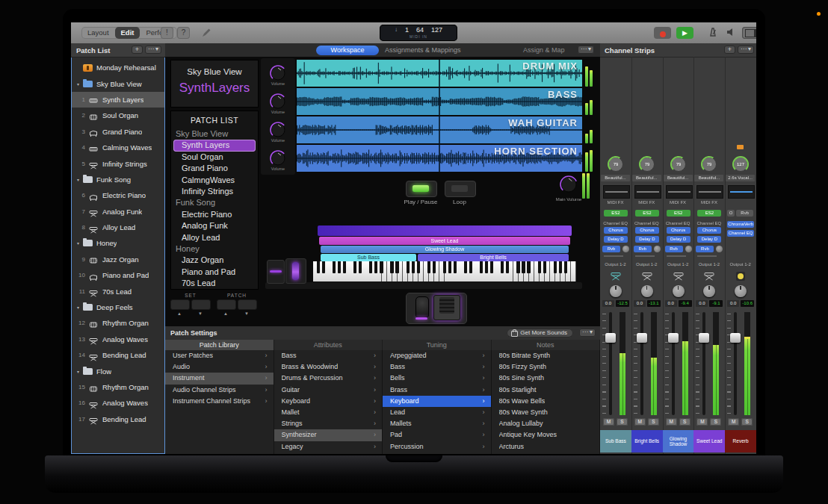  I want to click on sidebar-patch-rhythm-organ: 15Rhythm Organ, so click(118, 387).